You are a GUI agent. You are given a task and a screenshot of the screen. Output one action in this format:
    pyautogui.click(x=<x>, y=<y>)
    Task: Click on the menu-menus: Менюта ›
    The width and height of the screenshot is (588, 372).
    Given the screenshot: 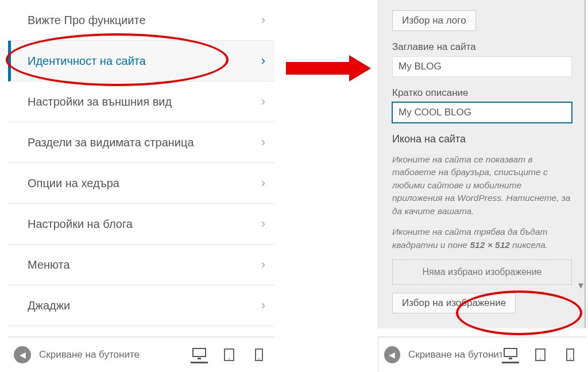 What is the action you would take?
    pyautogui.click(x=141, y=265)
    